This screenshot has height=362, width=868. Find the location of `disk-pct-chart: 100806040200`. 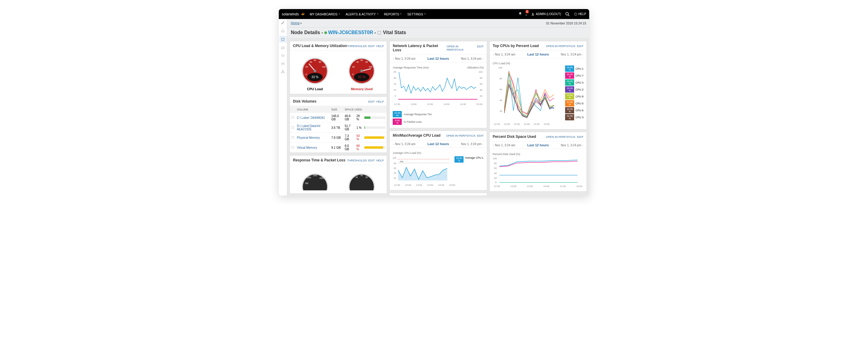

disk-pct-chart: 100806040200 is located at coordinates (538, 171).